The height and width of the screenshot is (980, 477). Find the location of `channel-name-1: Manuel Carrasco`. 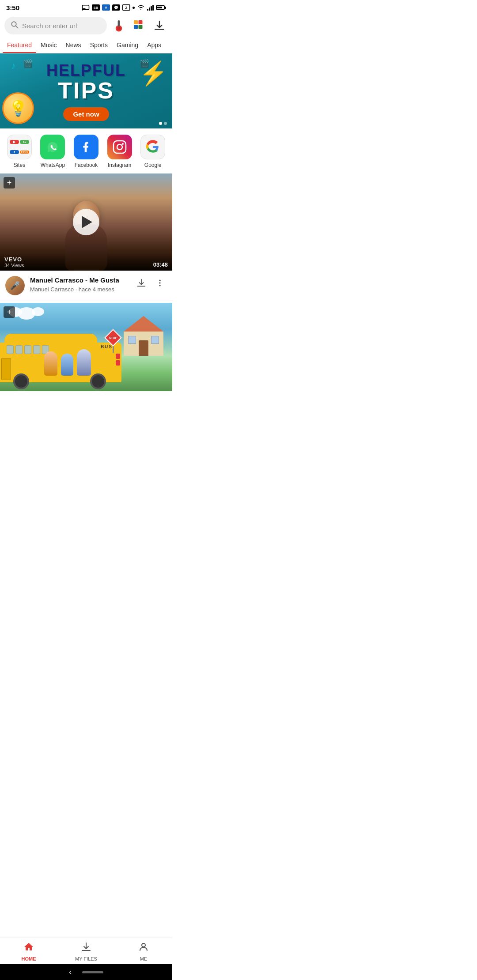

channel-name-1: Manuel Carrasco is located at coordinates (52, 290).